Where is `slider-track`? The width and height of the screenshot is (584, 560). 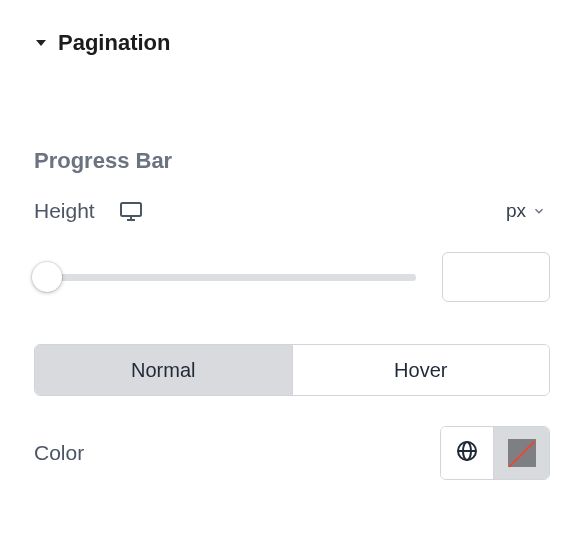
slider-track is located at coordinates (225, 278).